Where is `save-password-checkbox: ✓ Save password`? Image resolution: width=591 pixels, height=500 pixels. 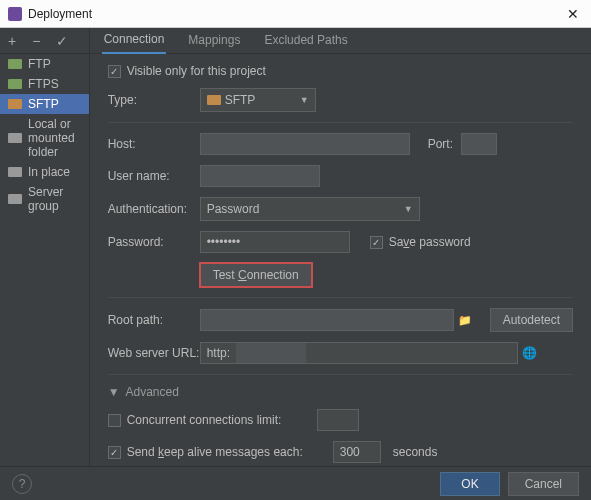 save-password-checkbox: ✓ Save password is located at coordinates (420, 242).